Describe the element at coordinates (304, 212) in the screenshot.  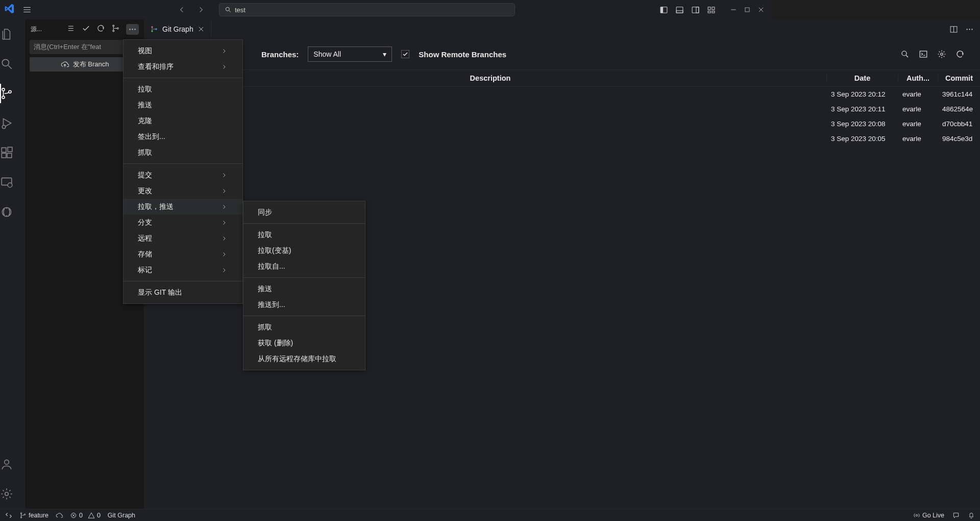
I see `menu-item: 同步` at that location.